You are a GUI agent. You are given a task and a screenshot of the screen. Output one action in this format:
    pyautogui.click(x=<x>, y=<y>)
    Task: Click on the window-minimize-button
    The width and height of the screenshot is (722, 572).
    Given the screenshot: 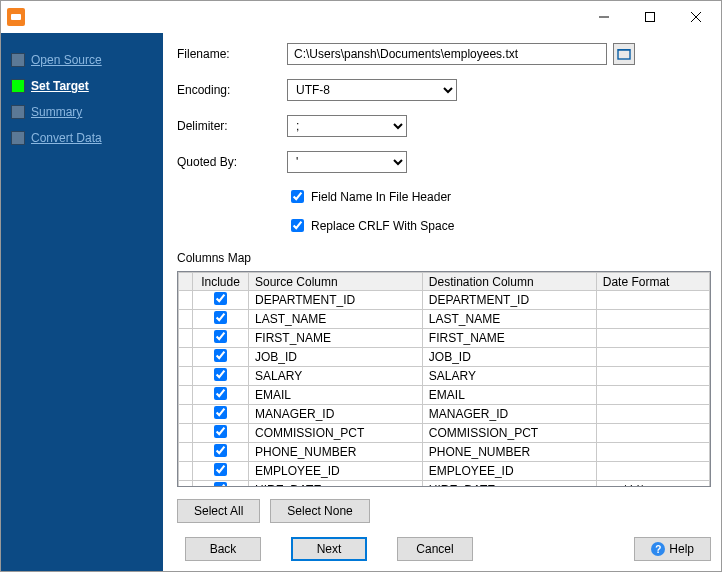 What is the action you would take?
    pyautogui.click(x=604, y=17)
    